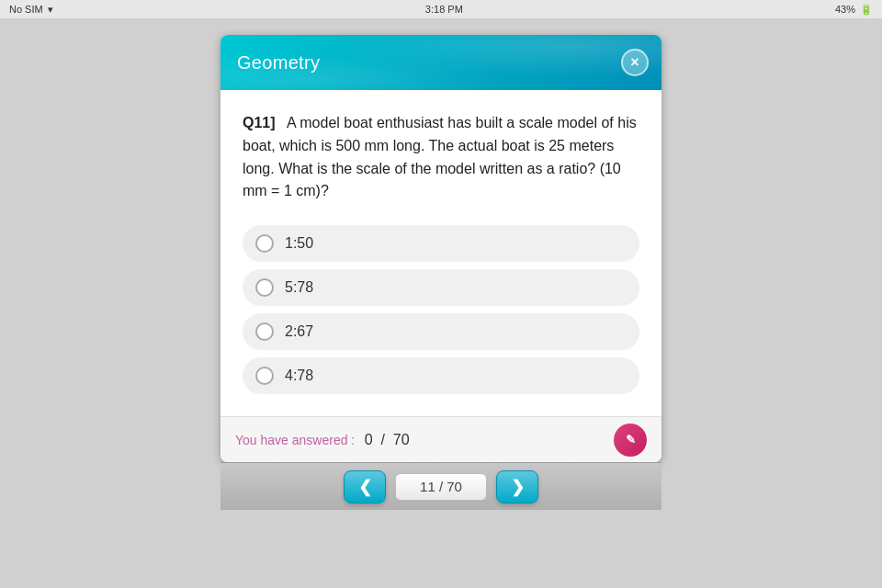 The width and height of the screenshot is (882, 588). Describe the element at coordinates (265, 332) in the screenshot. I see `radio-c` at that location.